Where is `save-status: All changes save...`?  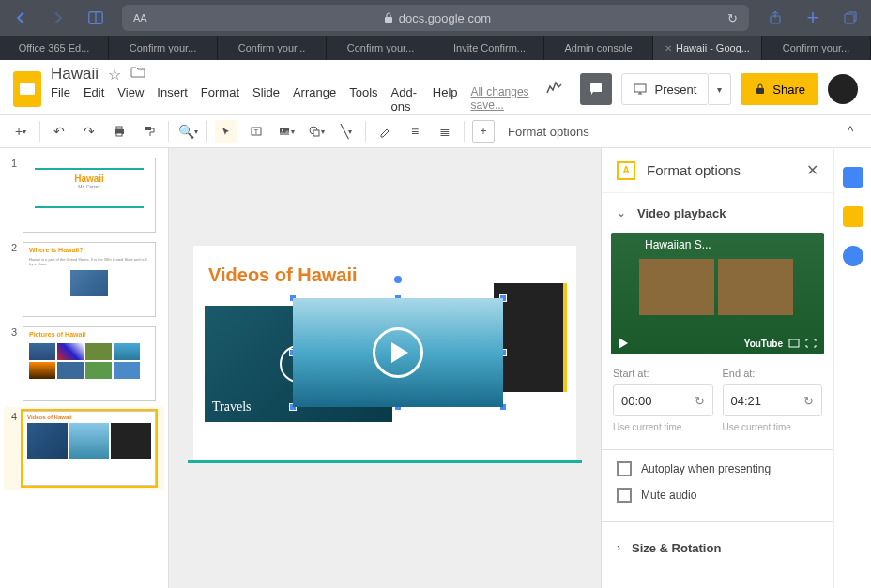
save-status: All changes save... is located at coordinates (501, 99).